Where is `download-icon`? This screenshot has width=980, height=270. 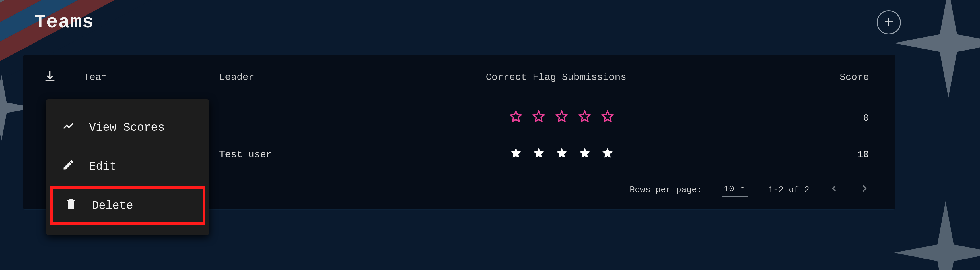 download-icon is located at coordinates (50, 80).